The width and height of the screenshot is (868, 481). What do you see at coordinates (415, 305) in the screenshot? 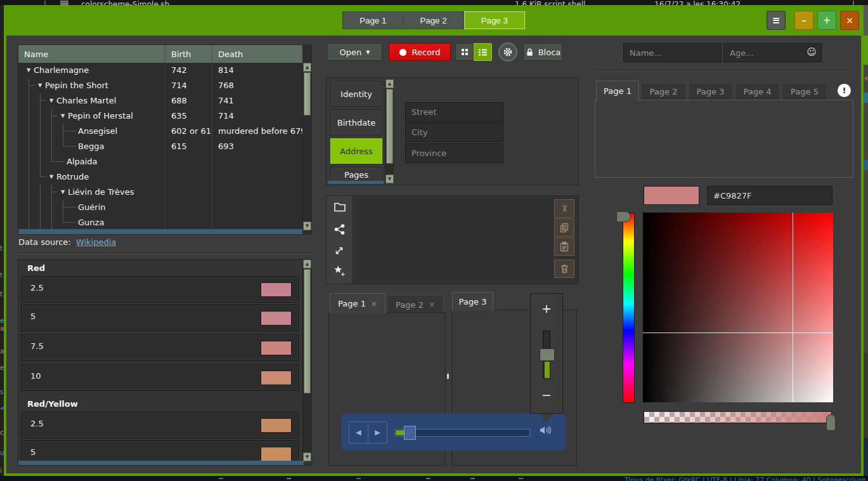
I see `mid-tab-page2: Page 2 ×` at bounding box center [415, 305].